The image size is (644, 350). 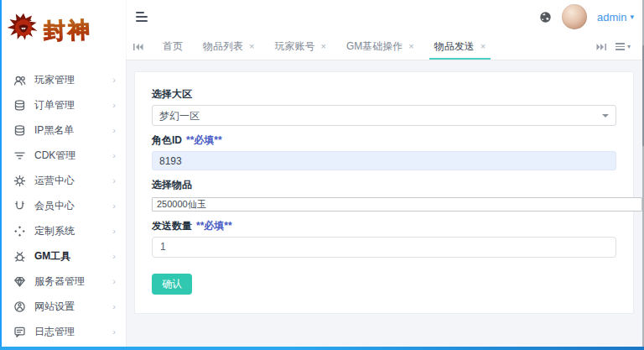 I want to click on sidebar-item-custom-system: 定制系统 ›, so click(x=64, y=231).